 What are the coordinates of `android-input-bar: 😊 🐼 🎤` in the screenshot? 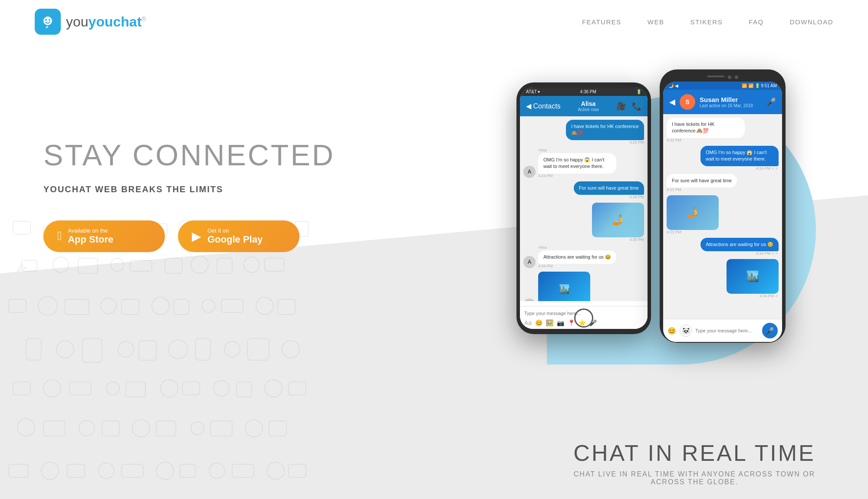 It's located at (723, 331).